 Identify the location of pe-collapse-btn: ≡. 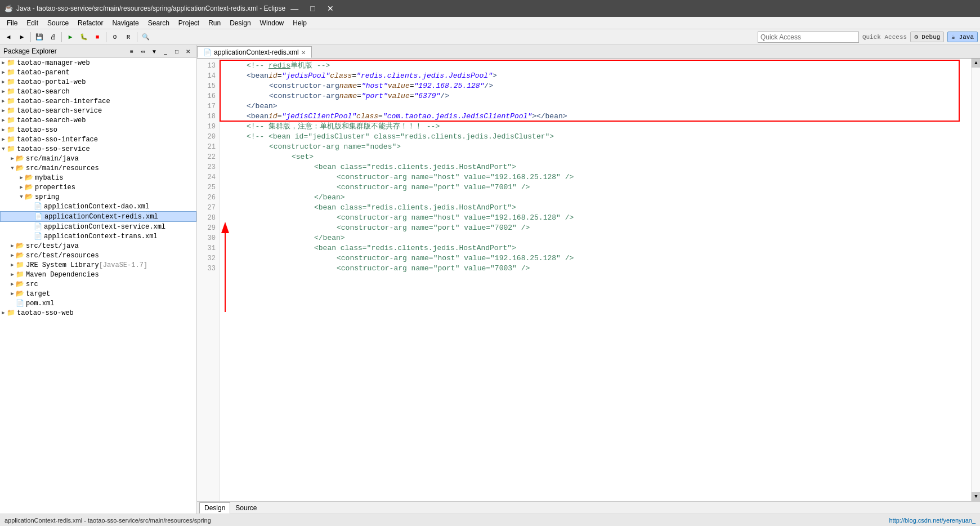
(132, 51).